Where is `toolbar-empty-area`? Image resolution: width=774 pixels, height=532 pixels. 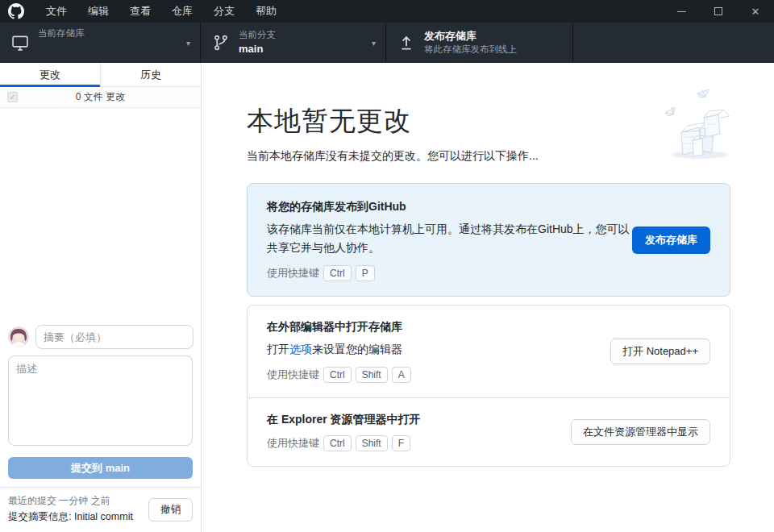 toolbar-empty-area is located at coordinates (674, 43).